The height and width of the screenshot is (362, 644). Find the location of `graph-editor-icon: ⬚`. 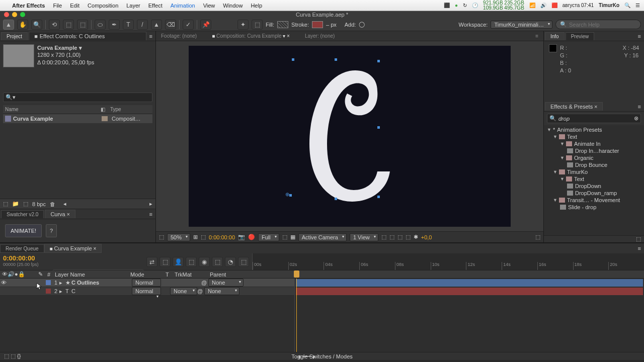

graph-editor-icon: ⬚ is located at coordinates (244, 262).